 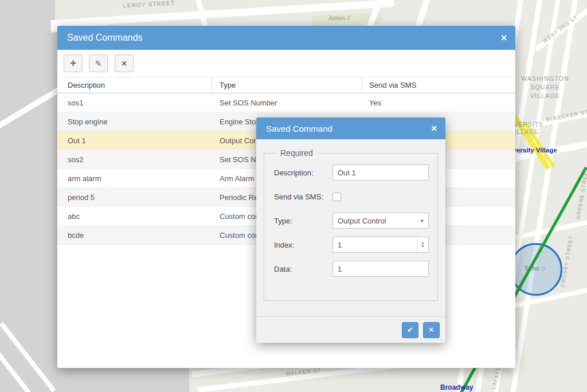 What do you see at coordinates (381, 221) in the screenshot?
I see `type-select: Output Control ▾` at bounding box center [381, 221].